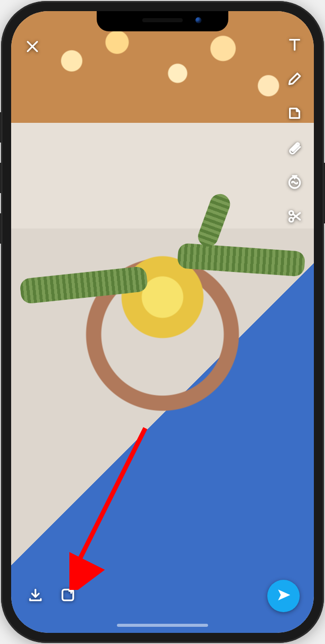 Image resolution: width=325 pixels, height=644 pixels. I want to click on save-icon, so click(35, 596).